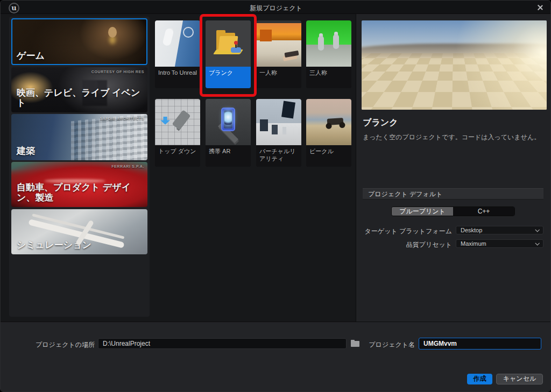 The image size is (551, 392). Describe the element at coordinates (453, 211) in the screenshot. I see `implementation-toggle: ブループリント C++` at that location.